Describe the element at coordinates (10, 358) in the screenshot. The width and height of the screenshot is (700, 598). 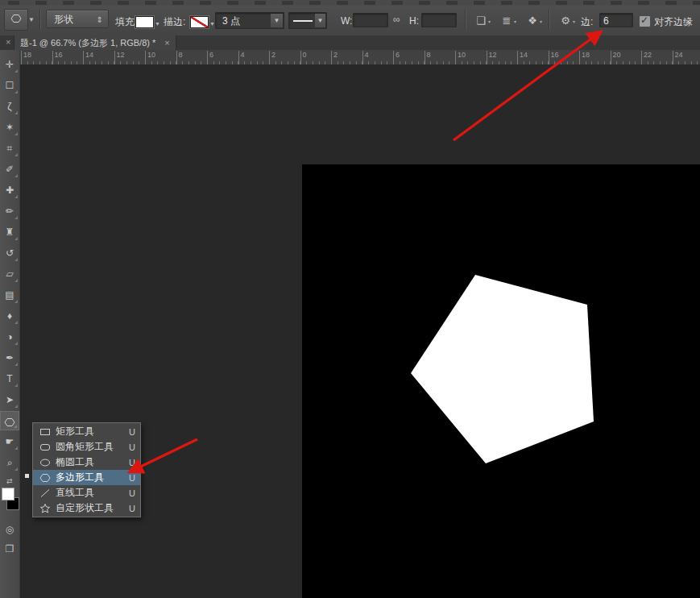
I see `pen-tool: ✒` at that location.